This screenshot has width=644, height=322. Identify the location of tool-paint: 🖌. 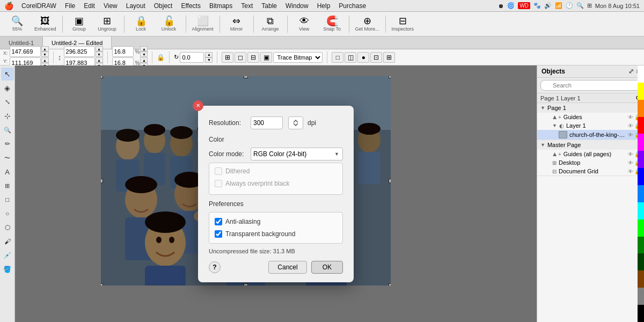
(8, 241).